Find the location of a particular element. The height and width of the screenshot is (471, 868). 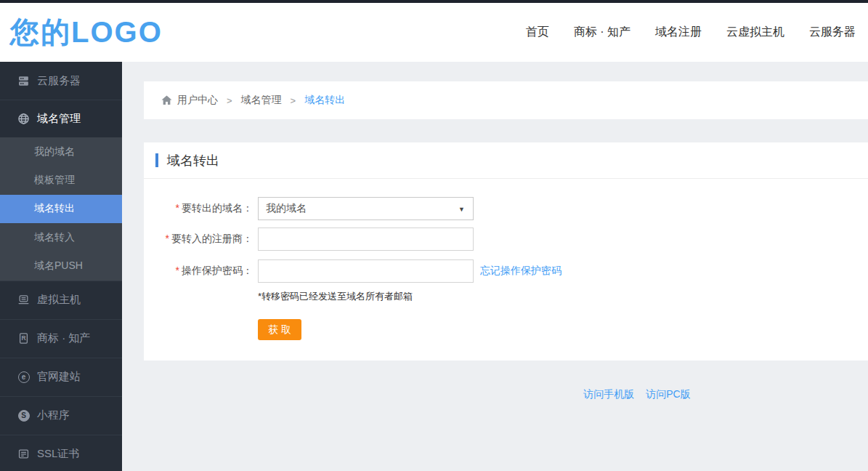

sidebar-item-label: 域名管理 is located at coordinates (59, 119).